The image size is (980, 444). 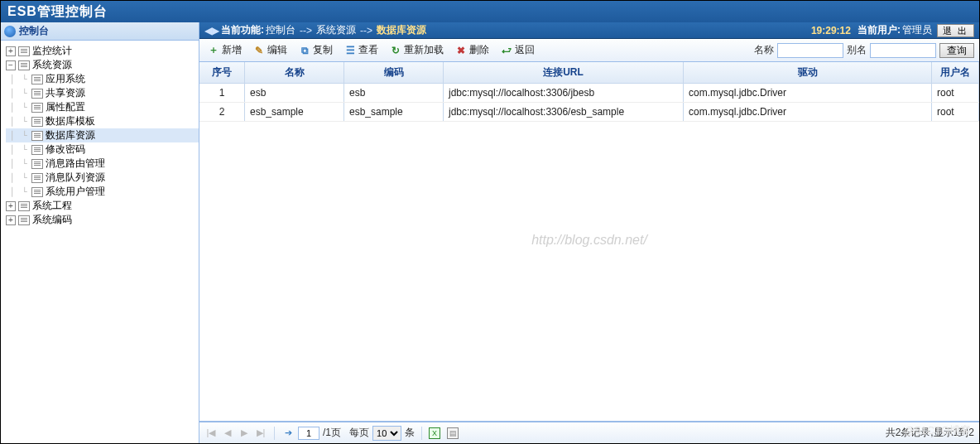 I want to click on reload-button: ↻重新加载, so click(x=417, y=50).